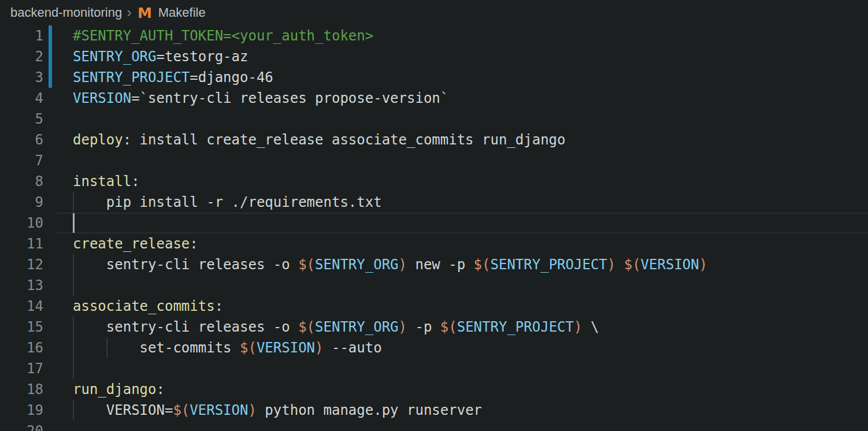 The height and width of the screenshot is (431, 868). Describe the element at coordinates (22, 223) in the screenshot. I see `line-number: 10` at that location.